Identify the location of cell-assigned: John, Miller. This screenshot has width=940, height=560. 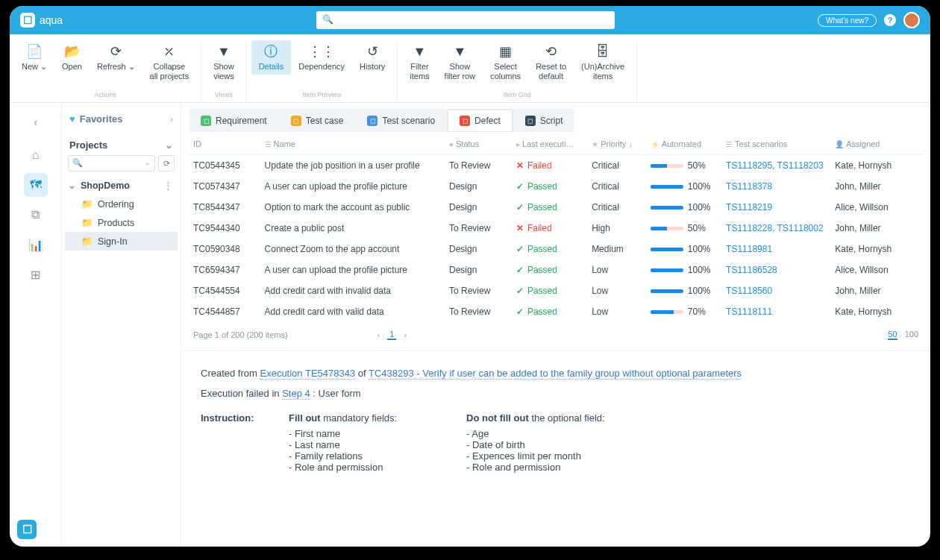
(877, 291).